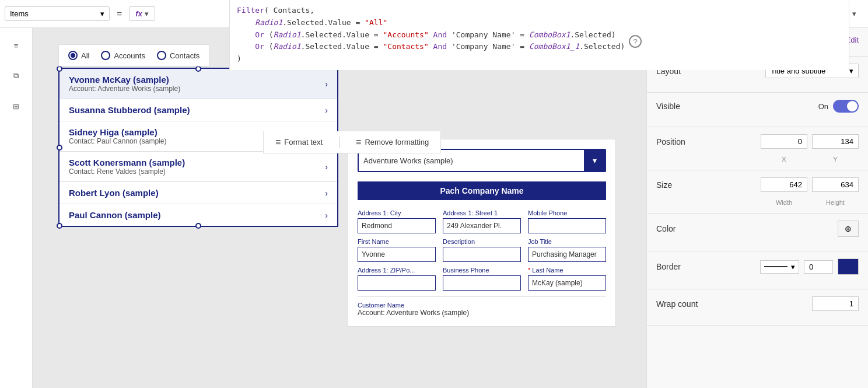 This screenshot has height=388, width=868. I want to click on list-item-3: Scott Konersmann (sample) Contact: Rene …, so click(198, 167).